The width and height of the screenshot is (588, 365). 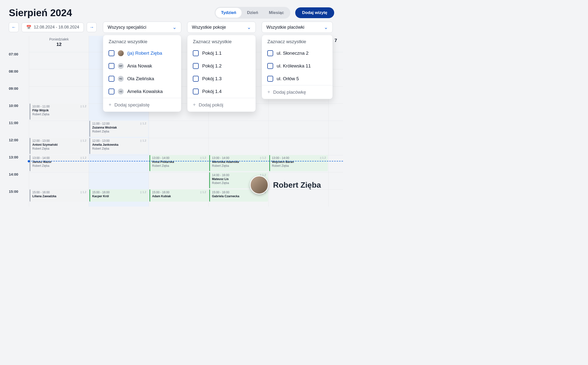 I want to click on select-all-locations: Zaznacz wszystkie, so click(x=297, y=41).